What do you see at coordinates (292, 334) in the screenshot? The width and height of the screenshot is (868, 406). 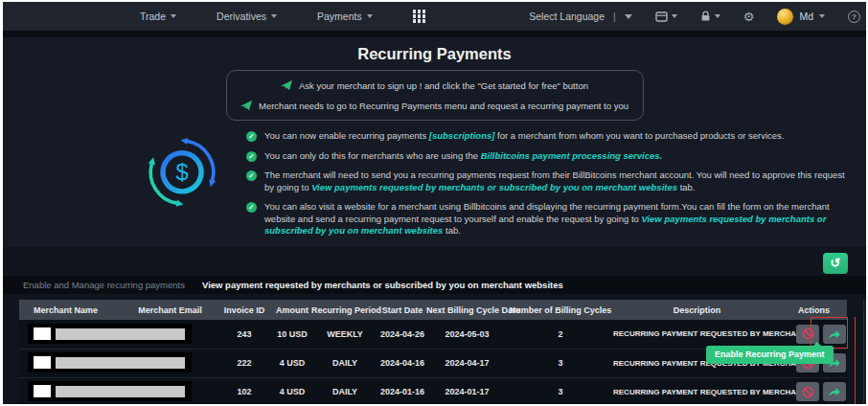 I see `cell-amount: 10 USD` at bounding box center [292, 334].